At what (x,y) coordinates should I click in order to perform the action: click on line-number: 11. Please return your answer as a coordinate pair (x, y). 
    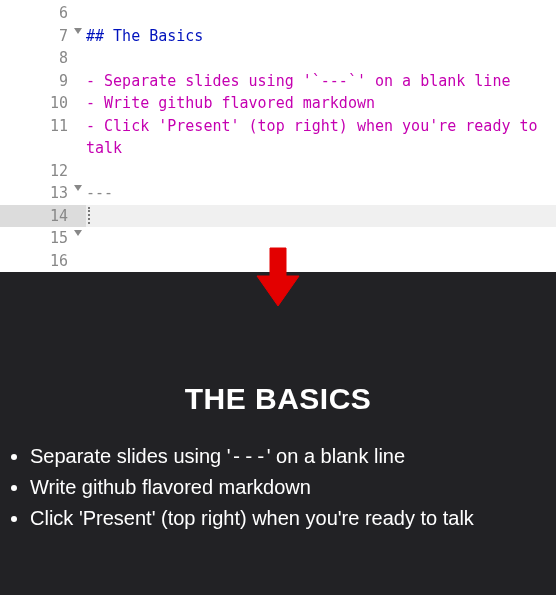
    Looking at the image, I should click on (43, 126).